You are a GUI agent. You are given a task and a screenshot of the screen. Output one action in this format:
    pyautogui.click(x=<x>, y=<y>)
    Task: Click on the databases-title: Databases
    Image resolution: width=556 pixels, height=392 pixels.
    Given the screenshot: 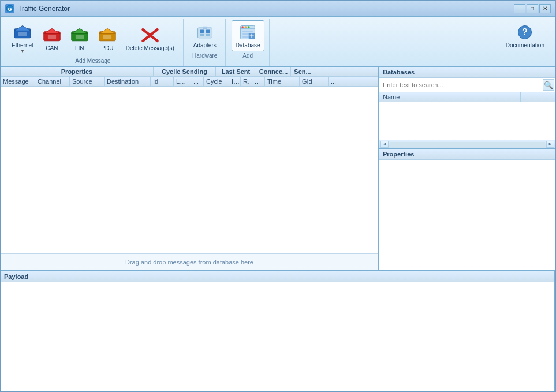 What is the action you would take?
    pyautogui.click(x=468, y=73)
    